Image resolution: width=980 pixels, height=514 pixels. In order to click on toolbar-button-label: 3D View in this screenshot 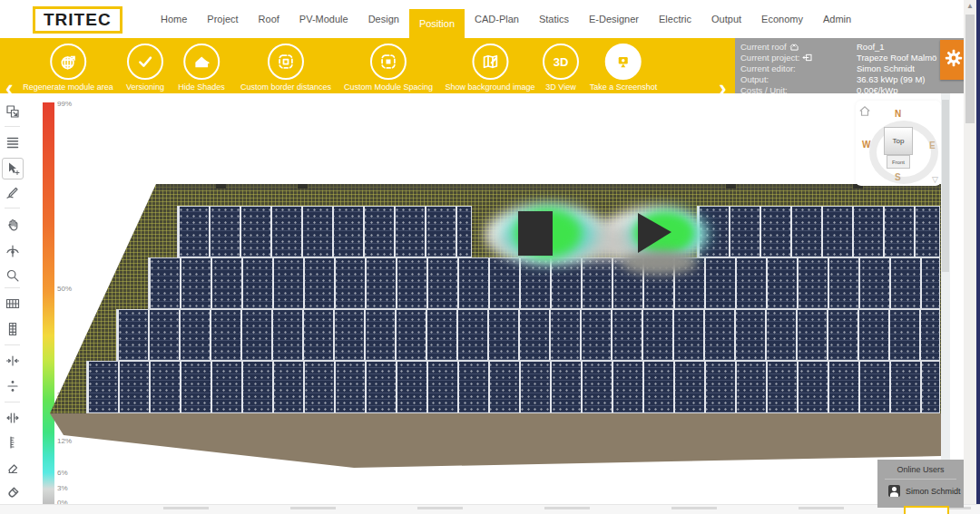, I will do `click(561, 87)`.